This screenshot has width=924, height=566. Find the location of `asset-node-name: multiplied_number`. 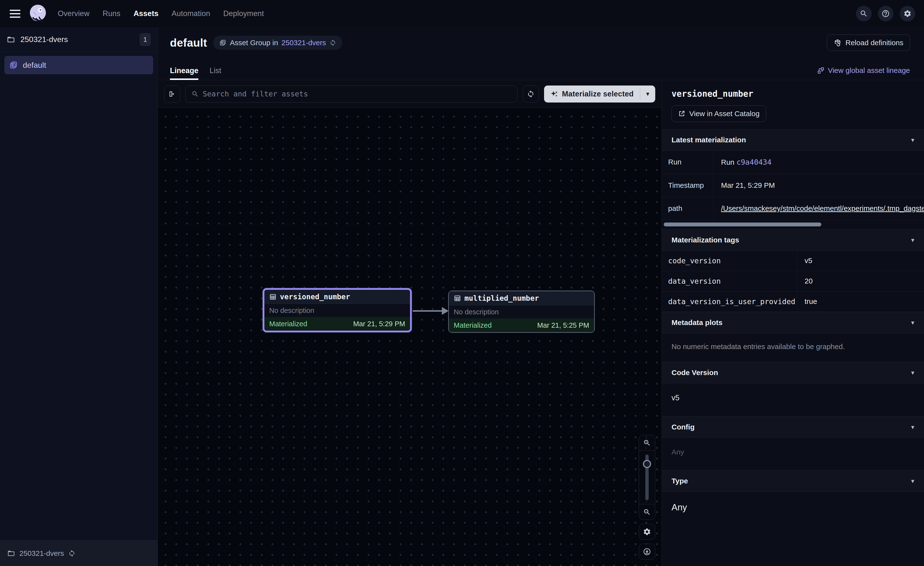

asset-node-name: multiplied_number is located at coordinates (502, 298).